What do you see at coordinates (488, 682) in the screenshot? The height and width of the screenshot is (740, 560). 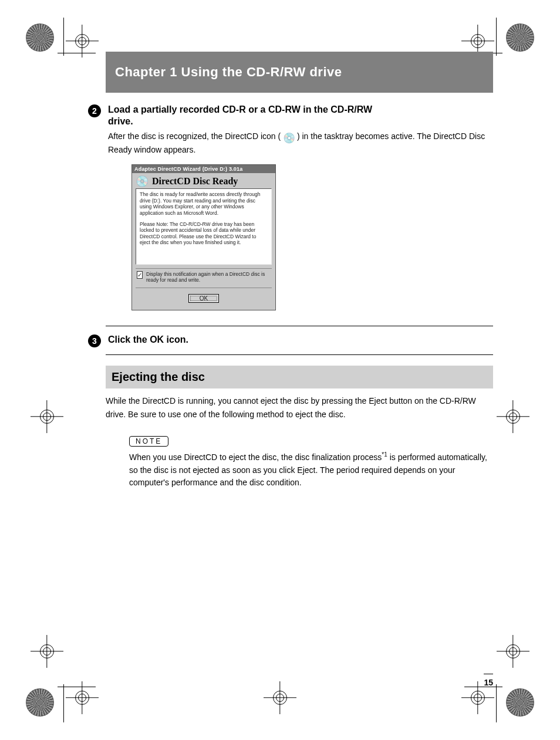 I see `page-number: 15` at bounding box center [488, 682].